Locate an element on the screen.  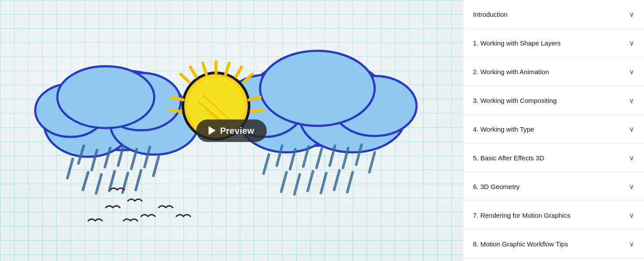
outline-item-rendering: 7. Rendering for Motion Graphics∨ is located at coordinates (554, 216).